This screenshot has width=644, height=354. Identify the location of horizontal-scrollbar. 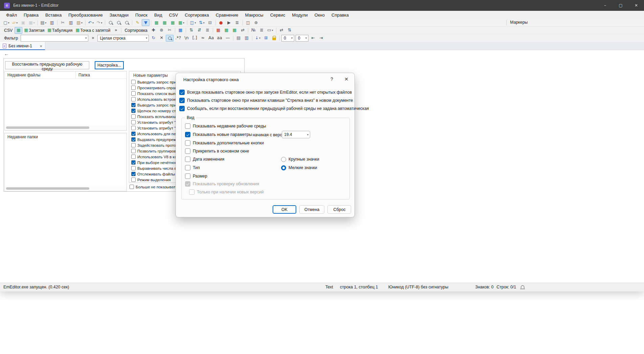
(66, 128).